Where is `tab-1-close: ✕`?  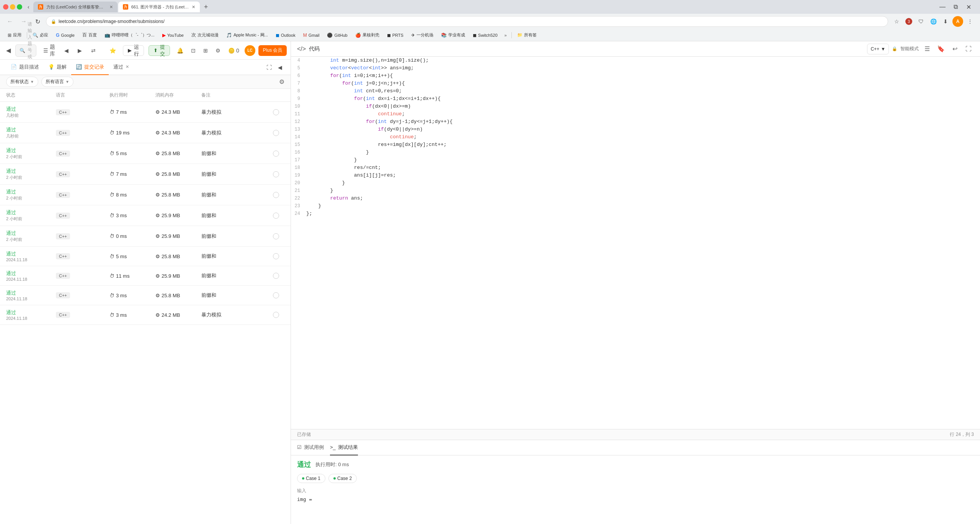 tab-1-close: ✕ is located at coordinates (111, 7).